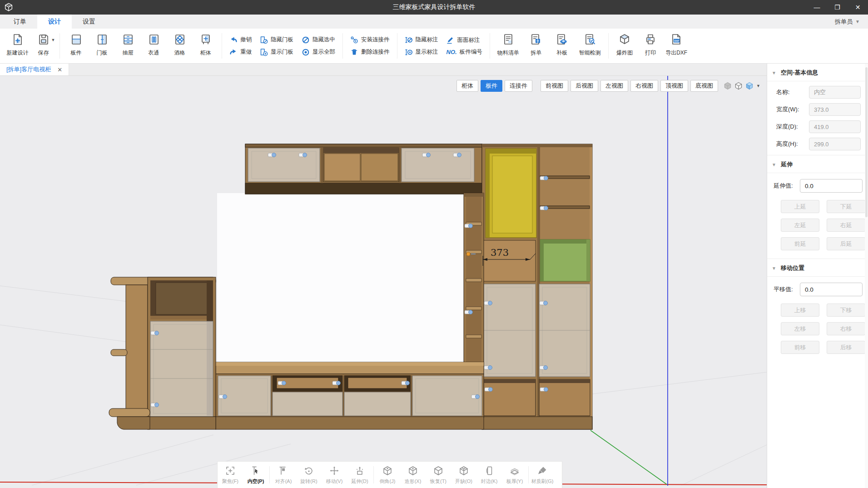  I want to click on move-left-button: 左移, so click(800, 329).